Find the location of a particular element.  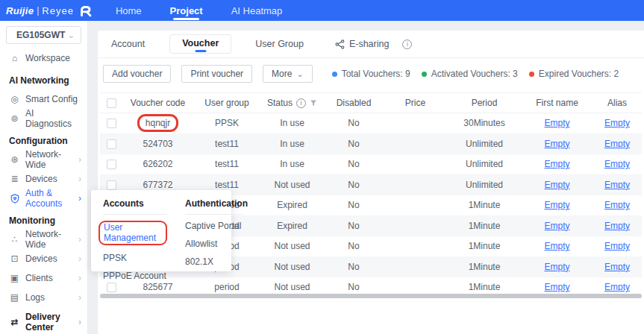

sidebar-item-smart-config: ◎ Smart Config is located at coordinates (43, 99).